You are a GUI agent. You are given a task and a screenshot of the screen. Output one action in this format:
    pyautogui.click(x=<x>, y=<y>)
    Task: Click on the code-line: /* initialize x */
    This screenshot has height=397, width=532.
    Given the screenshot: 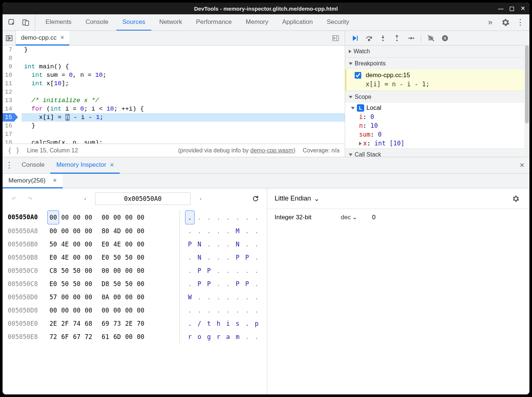 What is the action you would take?
    pyautogui.click(x=184, y=101)
    